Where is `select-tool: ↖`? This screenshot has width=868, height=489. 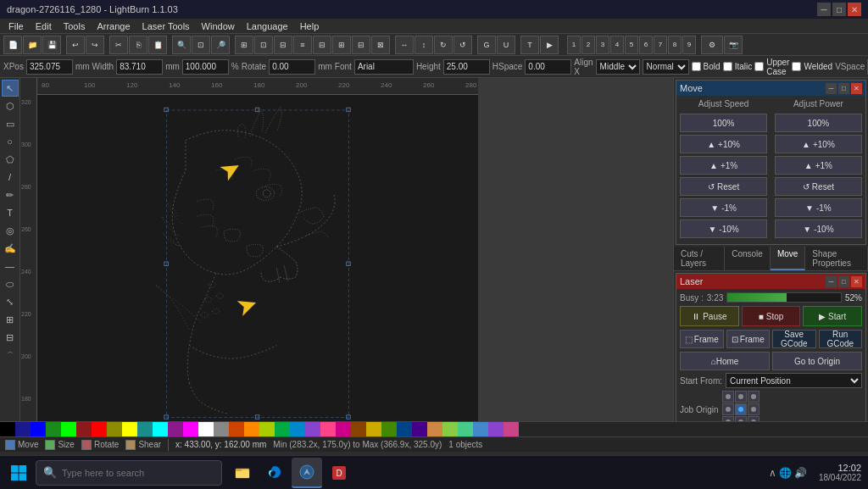
select-tool: ↖ is located at coordinates (10, 88).